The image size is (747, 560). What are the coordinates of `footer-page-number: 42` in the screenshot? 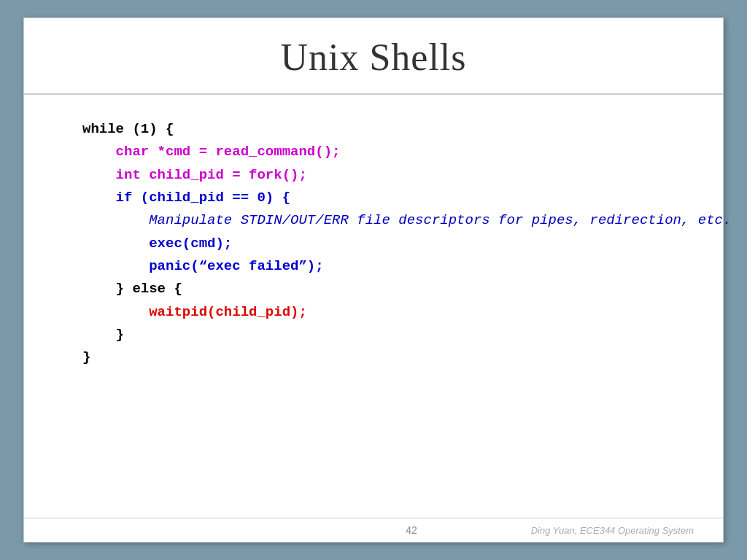 It's located at (411, 530).